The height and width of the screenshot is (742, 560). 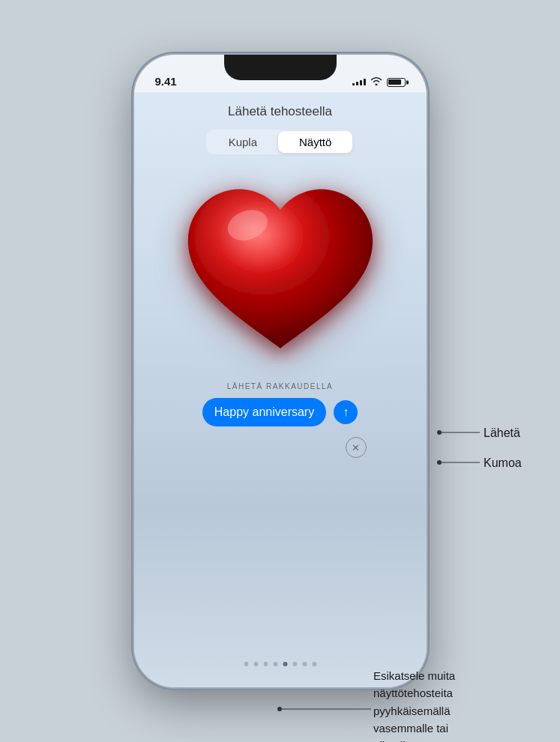 What do you see at coordinates (346, 412) in the screenshot?
I see `send-arrow-icon: ↑` at bounding box center [346, 412].